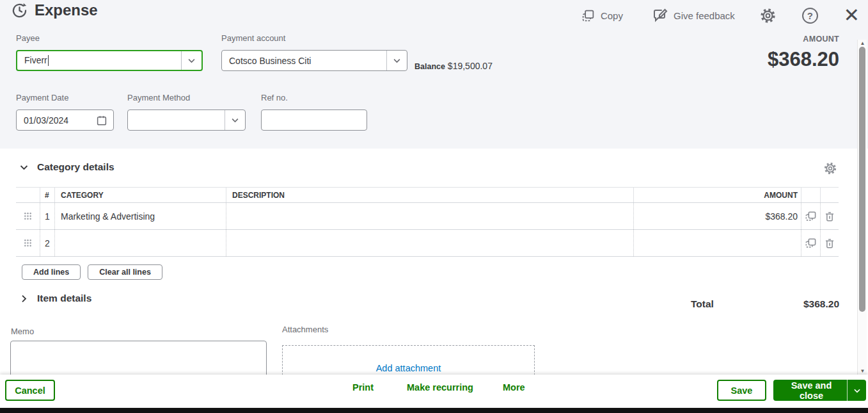 The height and width of the screenshot is (413, 868). Describe the element at coordinates (427, 216) in the screenshot. I see `table-row: 1 Marketing & Advertising $368.20` at that location.